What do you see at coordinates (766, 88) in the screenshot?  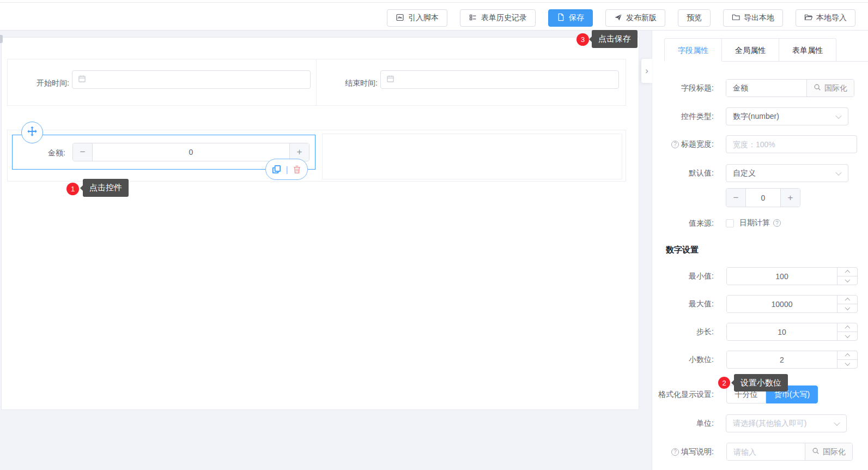 I see `field-title-input` at bounding box center [766, 88].